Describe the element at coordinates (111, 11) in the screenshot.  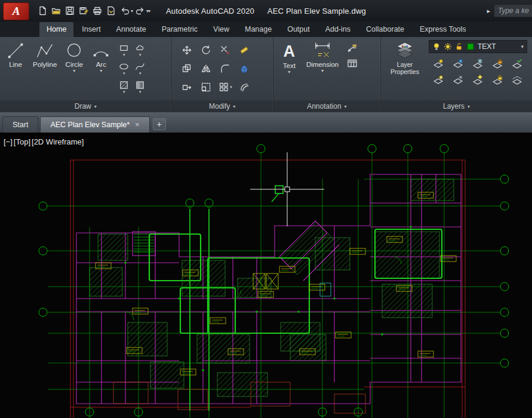
I see `publish-button` at that location.